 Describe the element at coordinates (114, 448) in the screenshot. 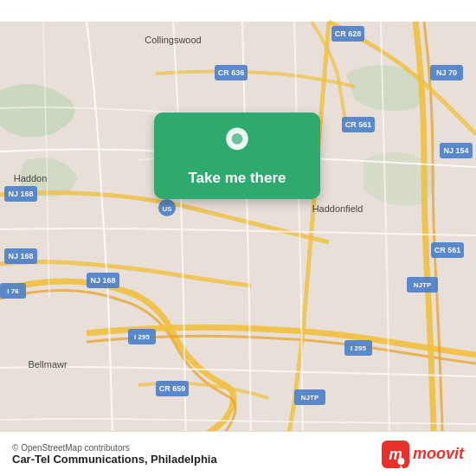

I see `osm-credit: © OpenStreetMap contributors` at that location.